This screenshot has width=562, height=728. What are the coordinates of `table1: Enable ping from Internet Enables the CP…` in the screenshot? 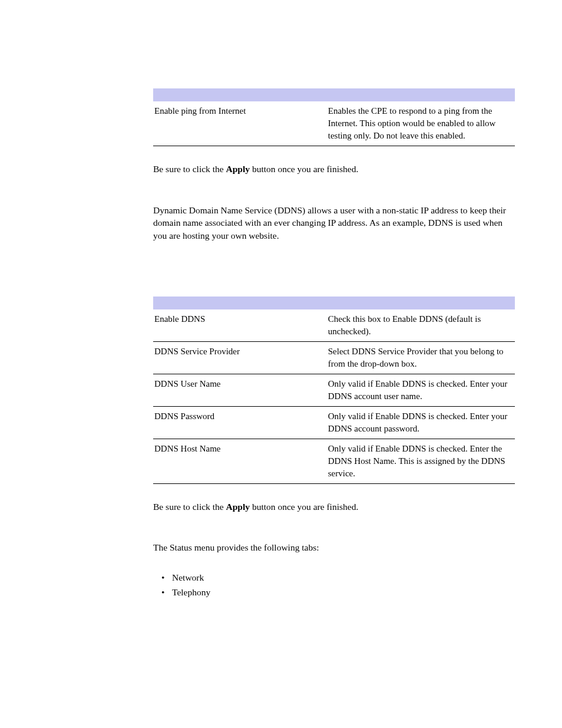 It's located at (334, 124).